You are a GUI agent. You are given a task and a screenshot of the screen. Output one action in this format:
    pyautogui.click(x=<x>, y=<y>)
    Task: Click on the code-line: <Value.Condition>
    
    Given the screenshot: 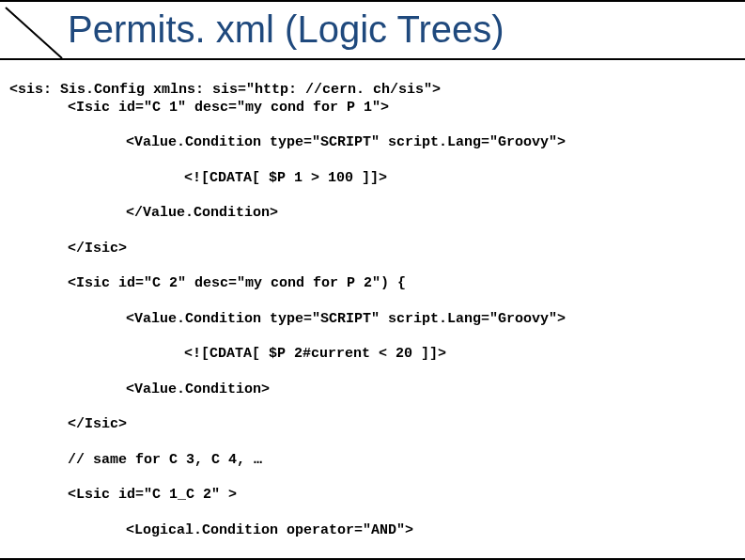 What is the action you would take?
    pyautogui.click(x=374, y=391)
    